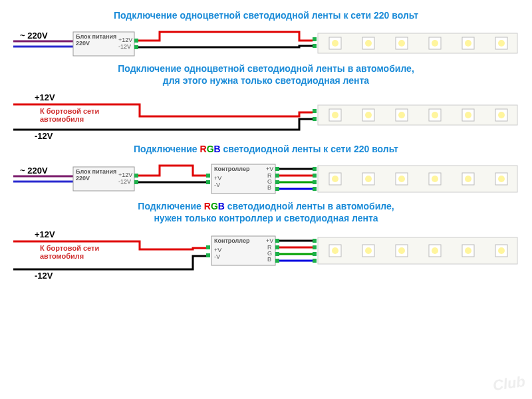  I want to click on psu-in: 220V, so click(82, 43).